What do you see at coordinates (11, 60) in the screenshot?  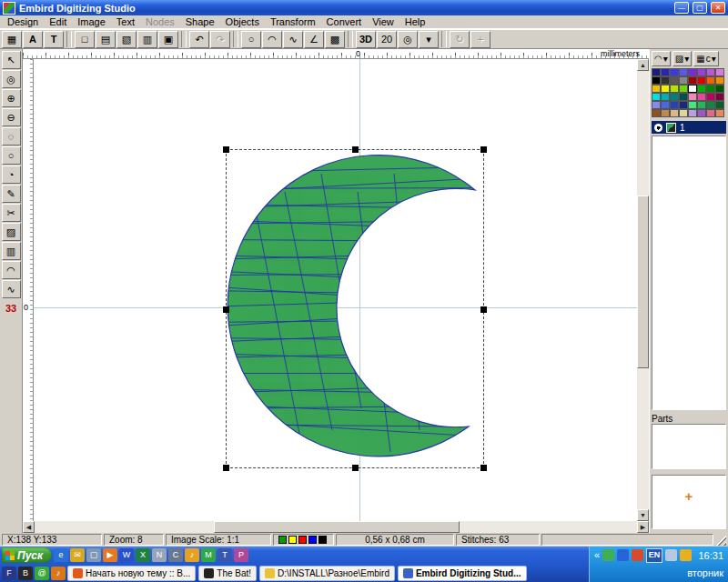 I see `select-tool: ↖` at bounding box center [11, 60].